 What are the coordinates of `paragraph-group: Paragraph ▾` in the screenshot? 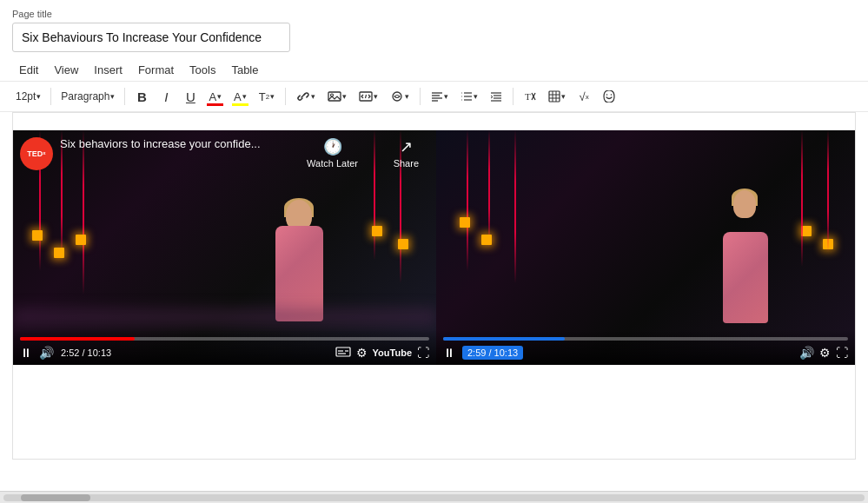 It's located at (88, 96).